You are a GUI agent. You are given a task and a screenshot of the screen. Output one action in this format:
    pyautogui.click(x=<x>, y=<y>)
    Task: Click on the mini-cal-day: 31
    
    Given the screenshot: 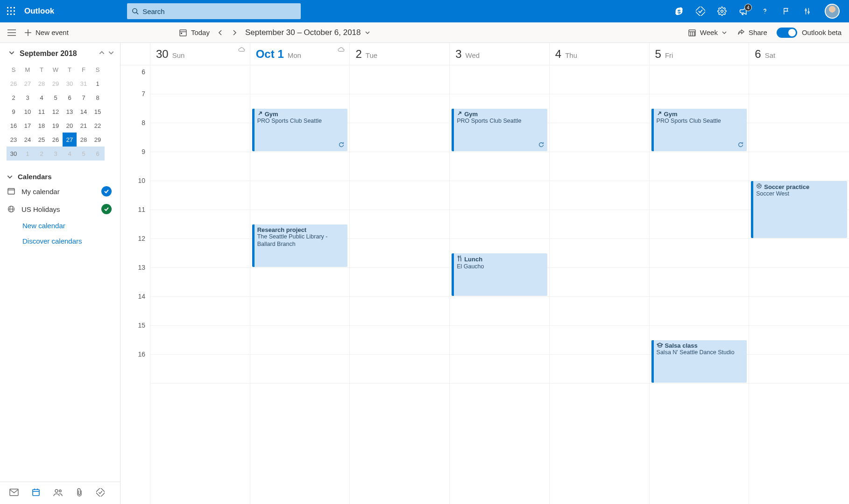 What is the action you would take?
    pyautogui.click(x=84, y=84)
    